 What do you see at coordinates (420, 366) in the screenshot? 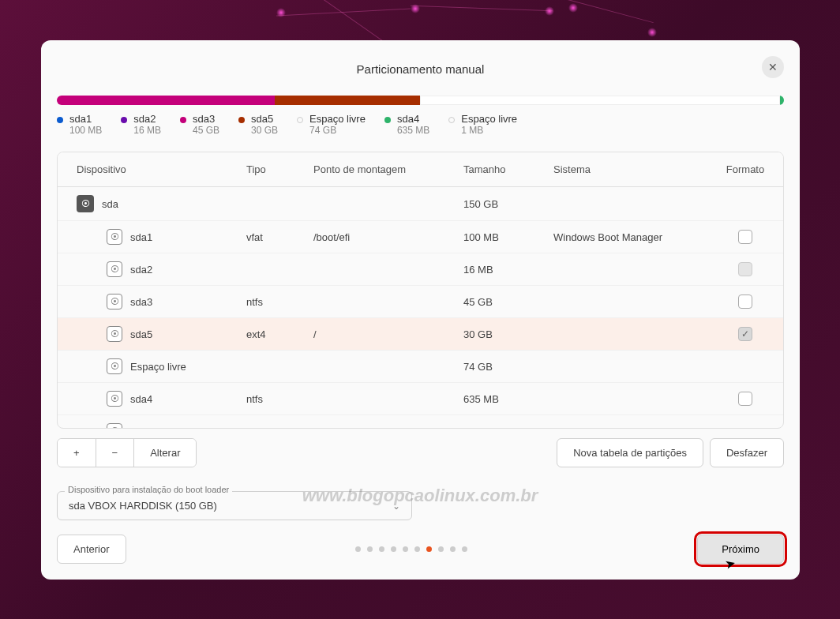
I see `table-row: ⦿Espaço livre74 GB` at bounding box center [420, 366].